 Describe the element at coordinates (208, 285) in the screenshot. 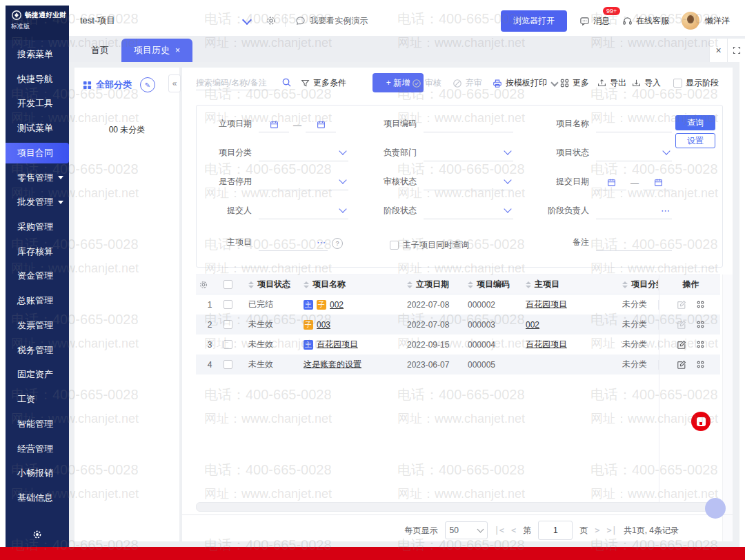

I see `column-settings-gear-icon` at that location.